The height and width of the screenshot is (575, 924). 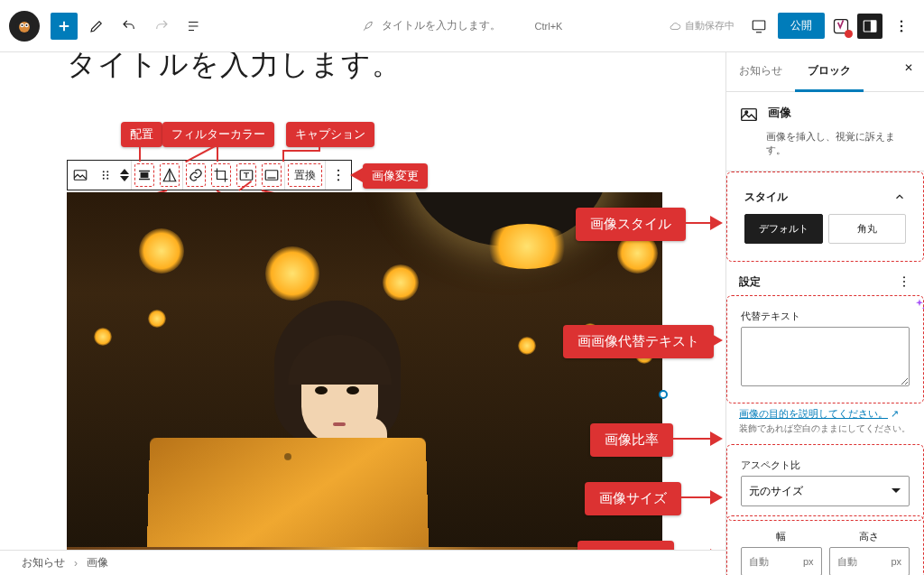 I want to click on preview-button, so click(x=759, y=26).